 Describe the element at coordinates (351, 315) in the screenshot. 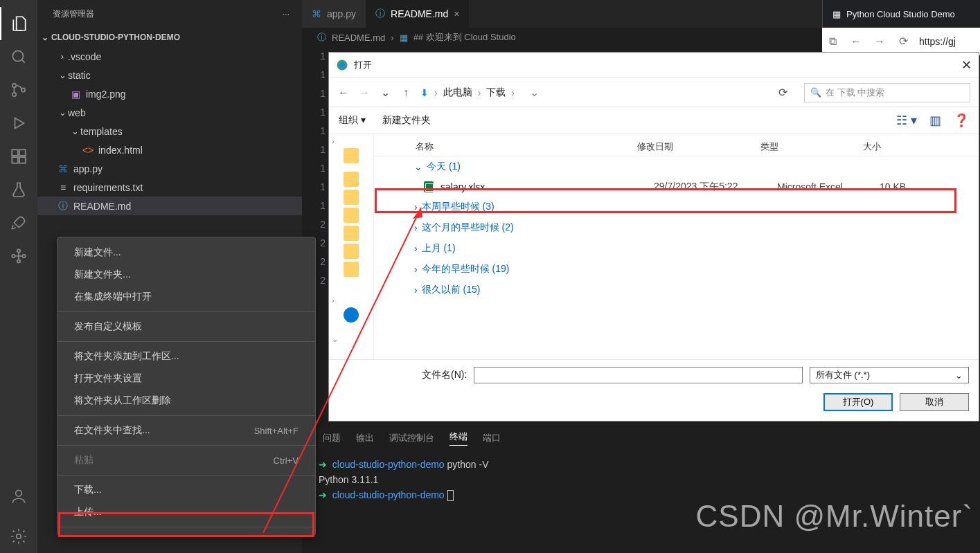

I see `onedrive-icon` at that location.